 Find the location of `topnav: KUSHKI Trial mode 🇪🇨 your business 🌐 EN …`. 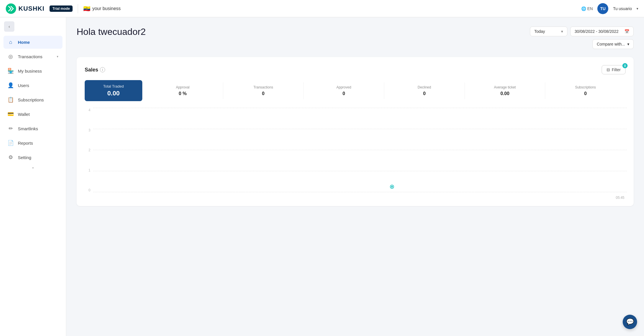

topnav: KUSHKI Trial mode 🇪🇨 your business 🌐 EN … is located at coordinates (322, 9).